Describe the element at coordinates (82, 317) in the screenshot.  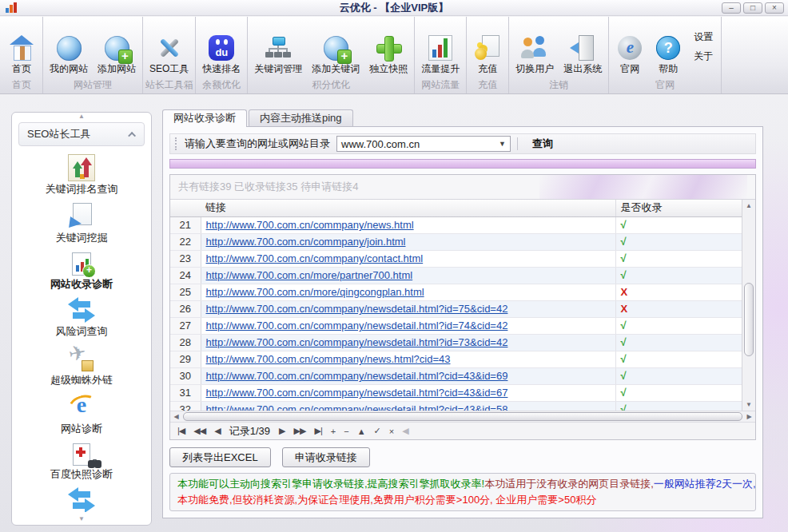
I see `sidebar-item-风险词查询: 风险词查询` at that location.